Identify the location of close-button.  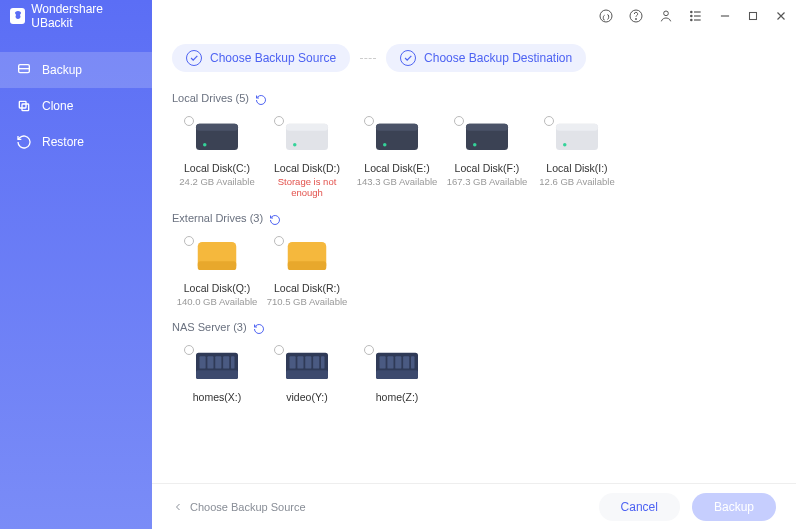
(781, 16).